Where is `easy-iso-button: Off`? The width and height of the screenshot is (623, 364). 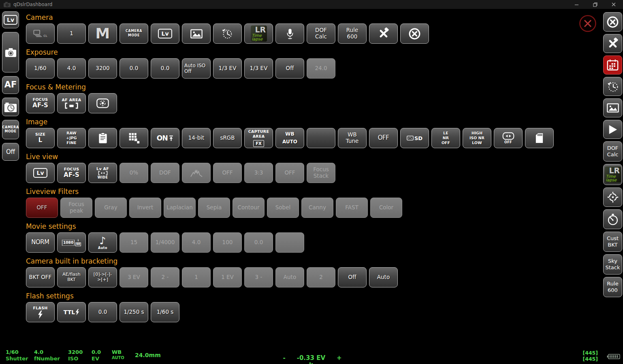
easy-iso-button: Off is located at coordinates (290, 68).